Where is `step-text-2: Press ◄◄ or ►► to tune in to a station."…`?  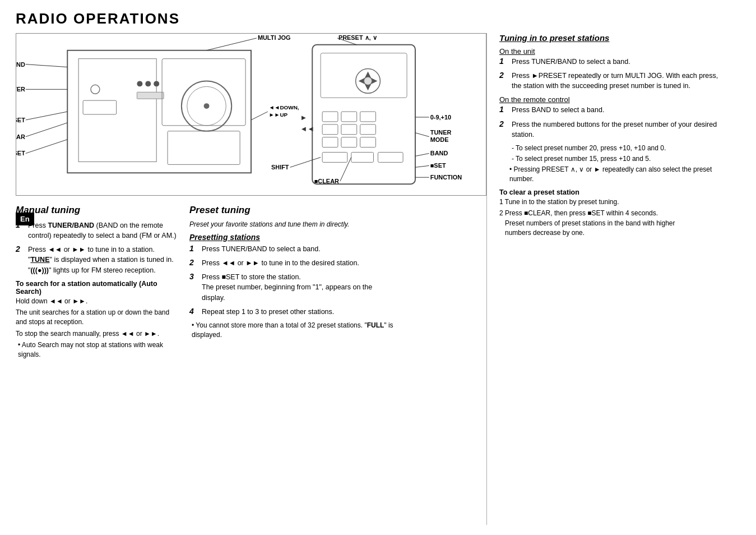 step-text-2: Press ◄◄ or ►► to tune in to a station."… is located at coordinates (101, 260).